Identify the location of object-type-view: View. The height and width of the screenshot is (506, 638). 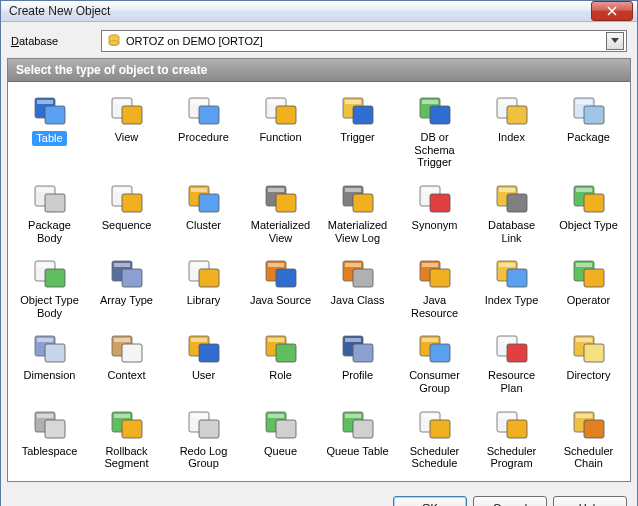
(126, 131).